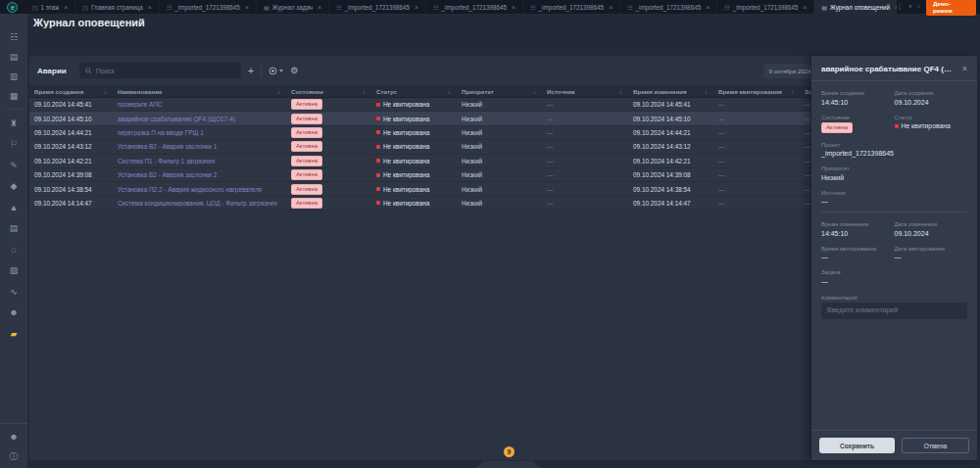  What do you see at coordinates (911, 7) in the screenshot?
I see `tab-prev-icon: ‹` at bounding box center [911, 7].